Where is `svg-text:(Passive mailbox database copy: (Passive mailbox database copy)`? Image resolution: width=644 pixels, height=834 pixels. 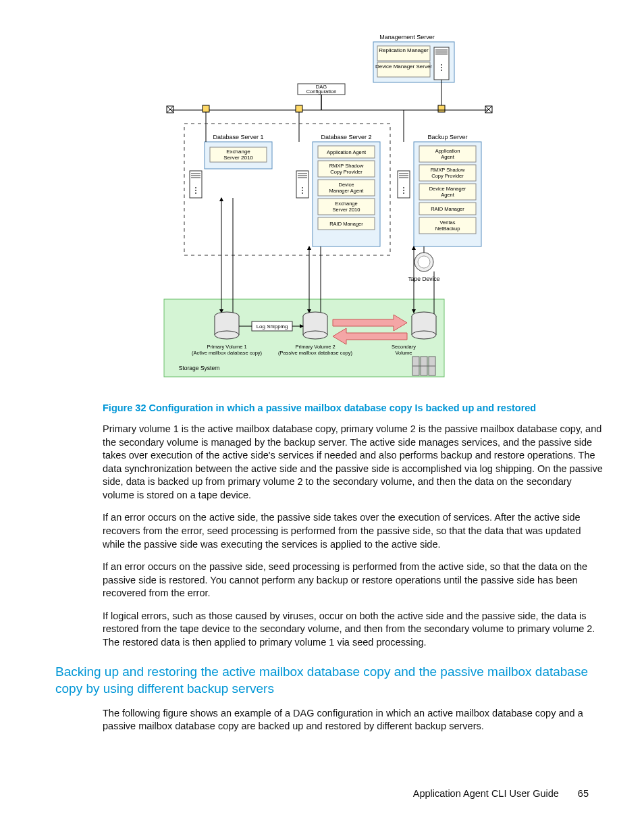 svg-text:(Passive mailbox database copy: (Passive mailbox database copy) is located at coordinates (316, 353).